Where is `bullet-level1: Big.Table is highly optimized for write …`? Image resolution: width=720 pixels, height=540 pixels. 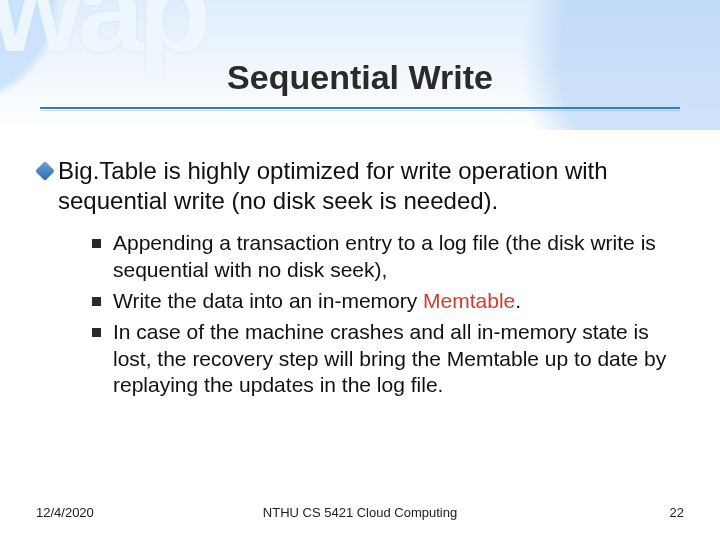
bullet-level1: Big.Table is highly optimized for write … is located at coordinates (359, 186).